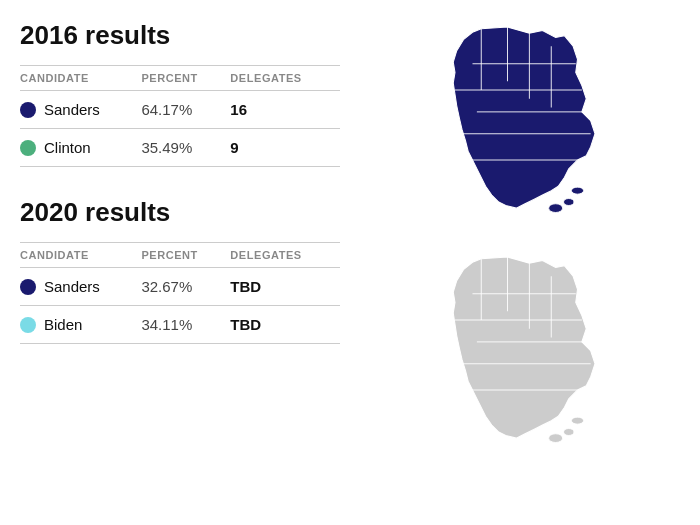 This screenshot has height=525, width=700. Describe the element at coordinates (180, 212) in the screenshot. I see `title-2020: 2020 results` at that location.